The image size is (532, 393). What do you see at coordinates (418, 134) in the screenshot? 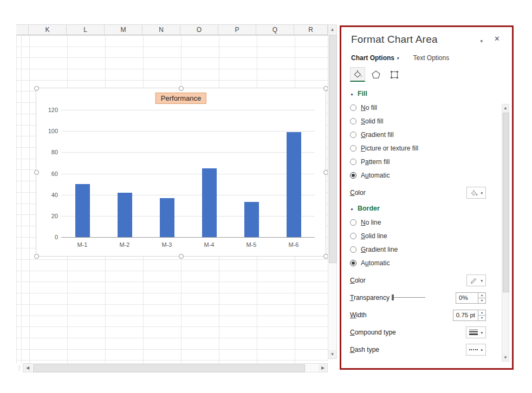
I see `radio-option-gradient-fill: Gradient fill` at bounding box center [418, 134].